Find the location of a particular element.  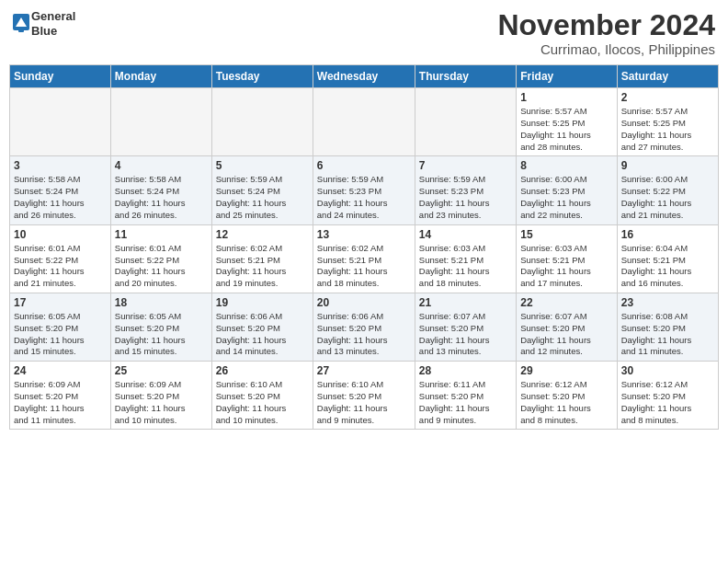

day-number: 17 is located at coordinates (61, 303).